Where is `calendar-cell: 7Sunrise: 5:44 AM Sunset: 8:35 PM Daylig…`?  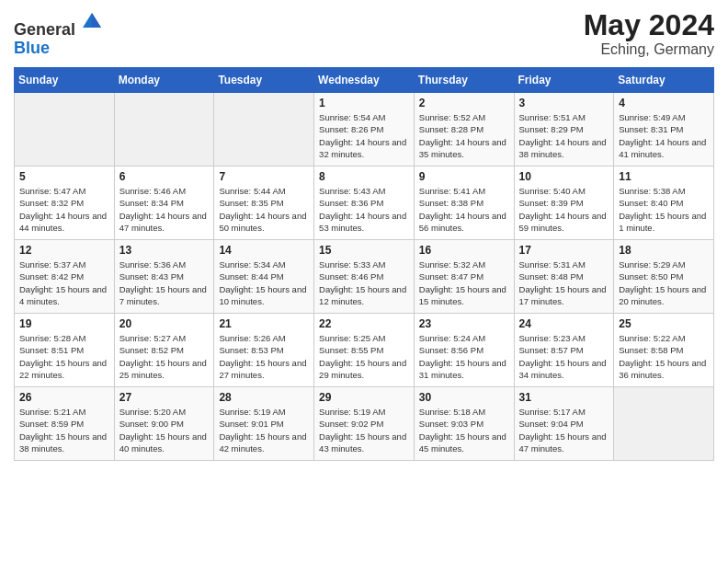
calendar-cell: 7Sunrise: 5:44 AM Sunset: 8:35 PM Daylig… is located at coordinates (265, 203).